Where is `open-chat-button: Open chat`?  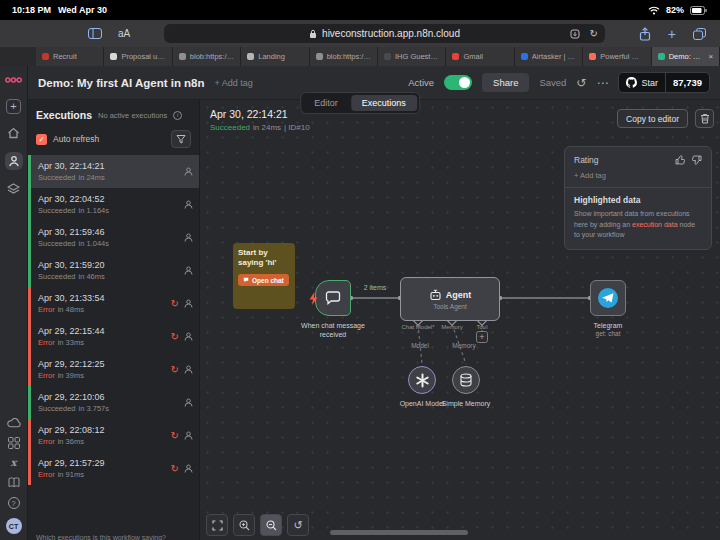
open-chat-button: Open chat is located at coordinates (264, 280).